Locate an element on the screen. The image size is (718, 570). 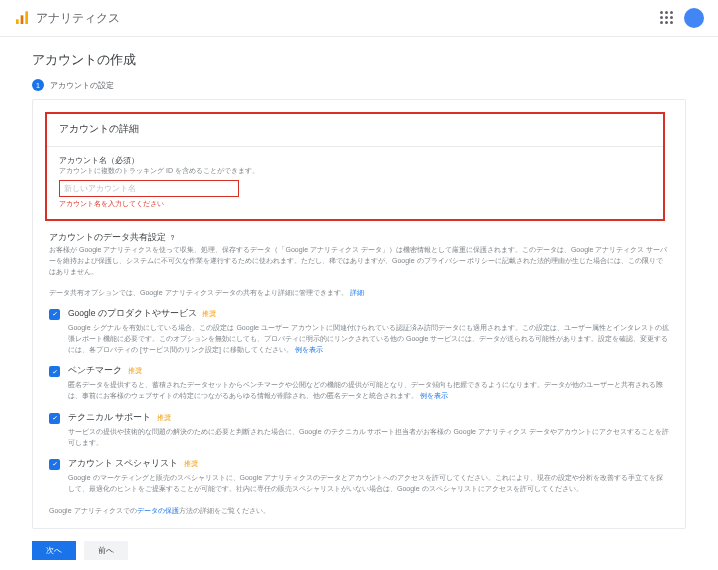
brand: アナリティクス is located at coordinates (67, 18).